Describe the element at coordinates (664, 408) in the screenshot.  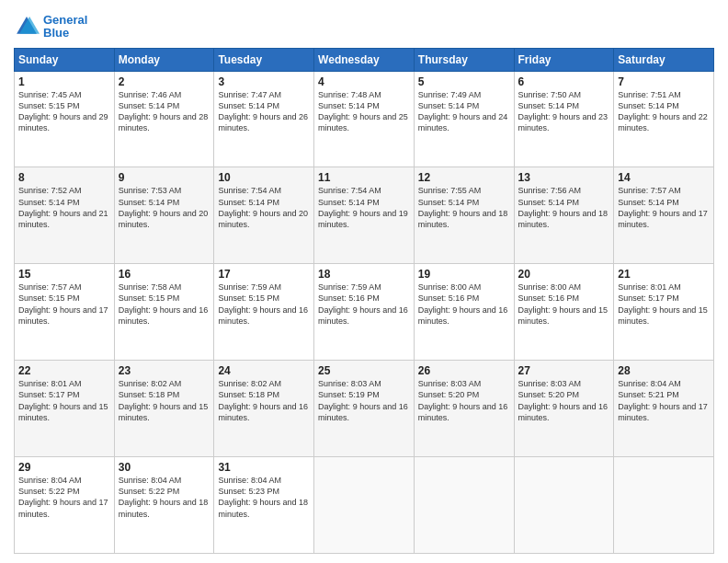
I see `calendar-cell: 28 Sunrise: 8:04 AMSunset: 5:21 PMDaylig…` at that location.